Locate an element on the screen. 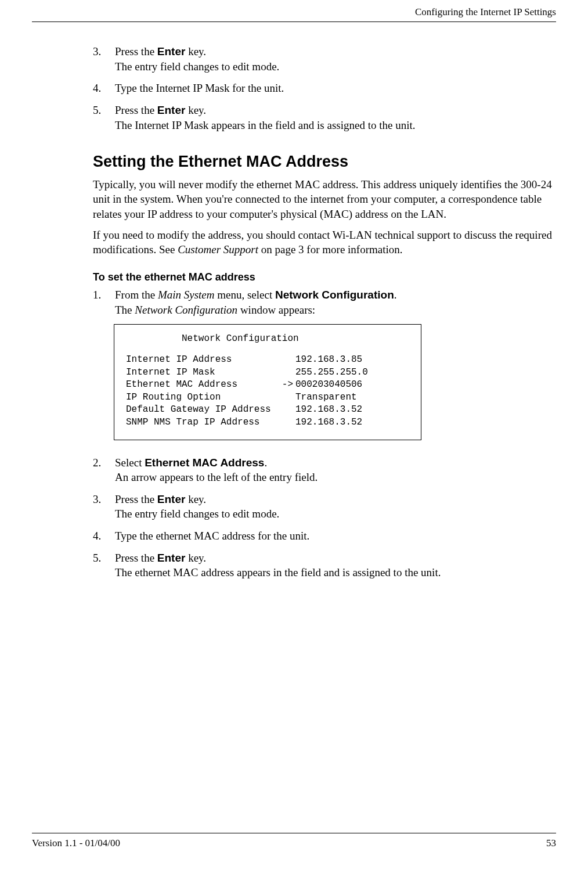 This screenshot has width=588, height=870. procedure-heading: To set the ethernet MAC address is located at coordinates (324, 277).